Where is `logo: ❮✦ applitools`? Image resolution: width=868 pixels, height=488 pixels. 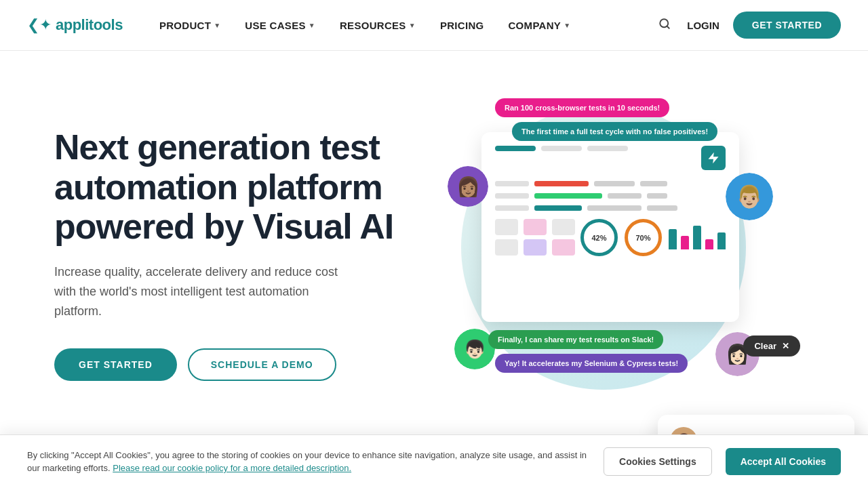
logo: ❮✦ applitools is located at coordinates (75, 25).